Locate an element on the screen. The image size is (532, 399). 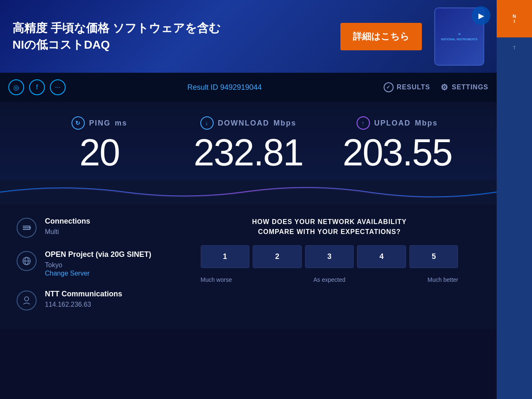
connections-value: Multi is located at coordinates (103, 232).